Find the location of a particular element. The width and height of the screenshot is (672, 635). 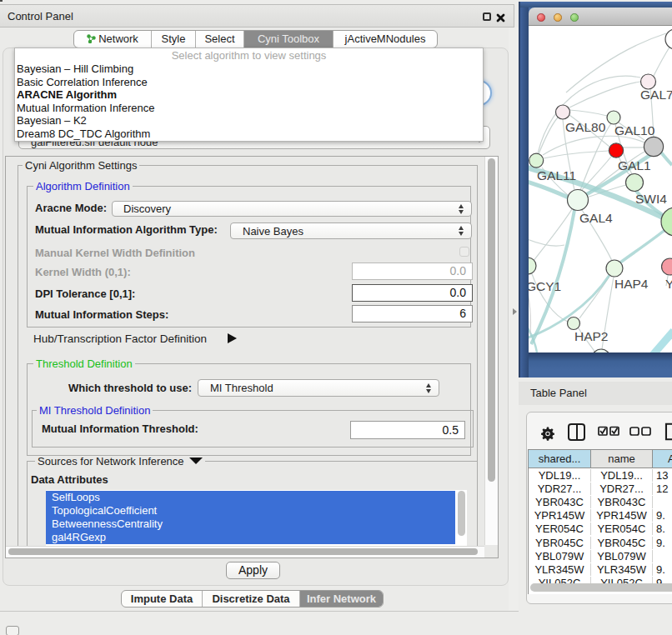

svg-text: HAP2 is located at coordinates (592, 337).